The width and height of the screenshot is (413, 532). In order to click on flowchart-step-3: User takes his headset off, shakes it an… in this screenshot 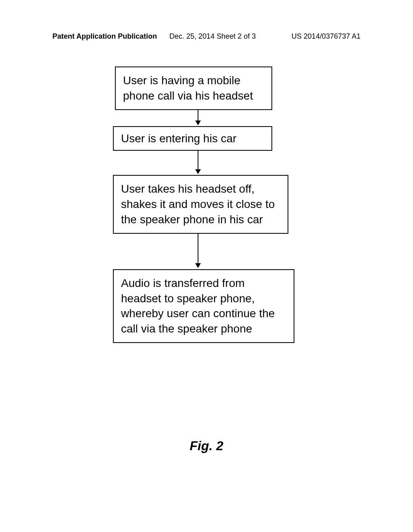, I will do `click(201, 204)`.